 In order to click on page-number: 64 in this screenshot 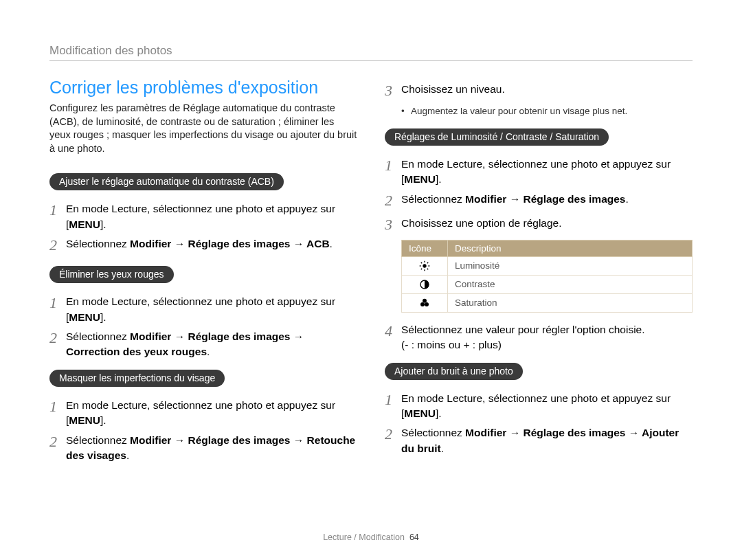, I will do `click(414, 537)`.